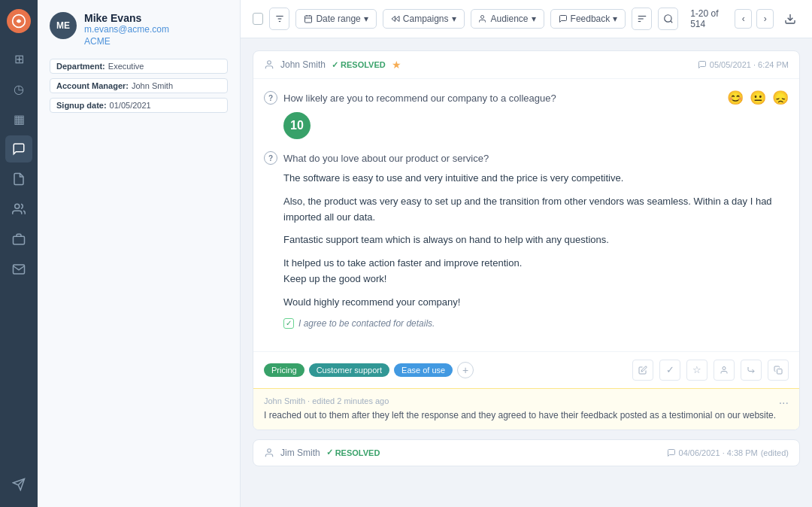  What do you see at coordinates (126, 66) in the screenshot?
I see `tag-department-value: Executive` at bounding box center [126, 66].